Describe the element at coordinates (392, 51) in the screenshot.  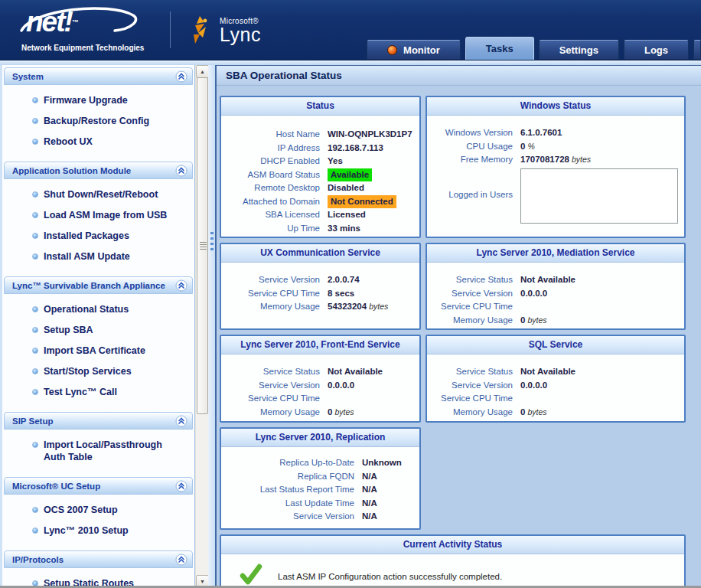
I see `monitor-led-icon` at that location.